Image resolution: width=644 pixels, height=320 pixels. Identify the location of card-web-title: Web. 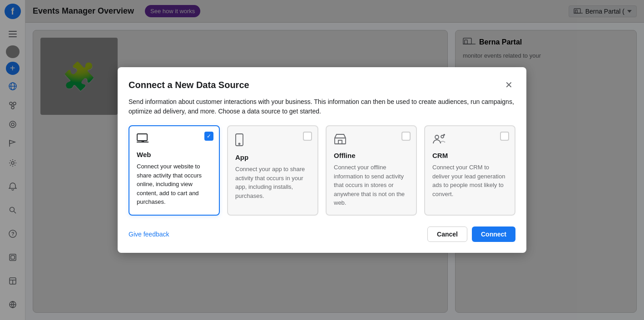
(174, 154).